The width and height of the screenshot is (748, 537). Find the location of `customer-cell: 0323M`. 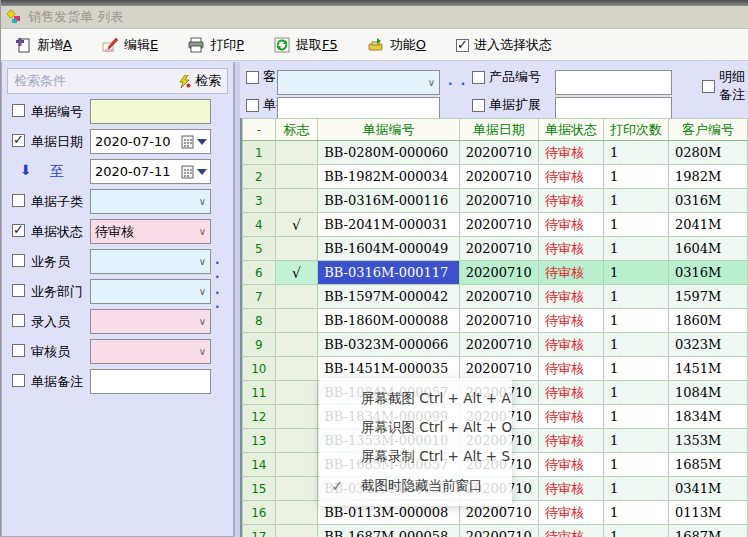

customer-cell: 0323M is located at coordinates (708, 345).